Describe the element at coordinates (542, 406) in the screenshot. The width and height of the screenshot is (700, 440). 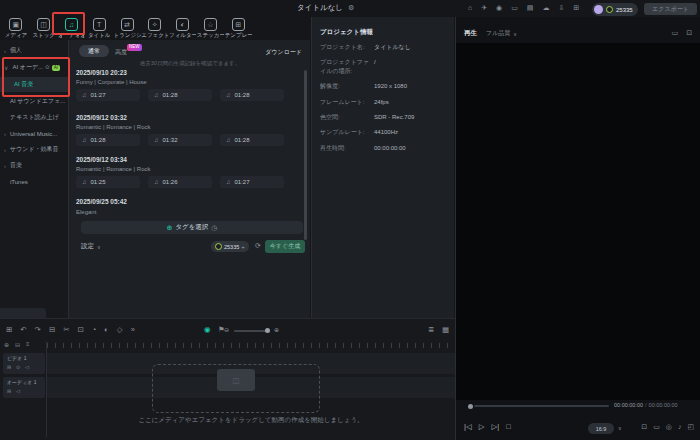
I see `seek-bar` at that location.